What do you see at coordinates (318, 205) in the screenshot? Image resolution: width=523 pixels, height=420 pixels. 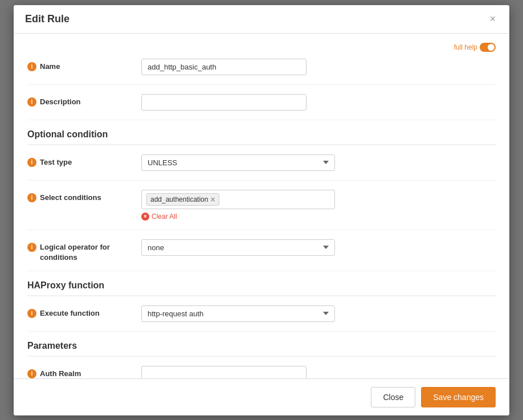 I see `select-conditions-control: add_authentication × × Clear All` at bounding box center [318, 205].